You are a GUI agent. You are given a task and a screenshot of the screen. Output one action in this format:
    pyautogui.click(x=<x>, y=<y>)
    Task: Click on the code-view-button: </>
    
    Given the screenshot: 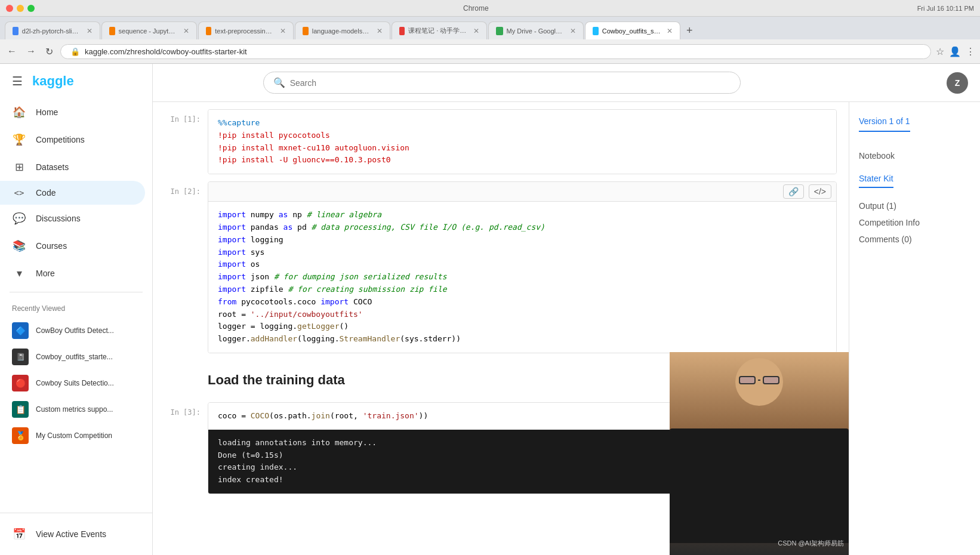 What is the action you would take?
    pyautogui.click(x=820, y=192)
    